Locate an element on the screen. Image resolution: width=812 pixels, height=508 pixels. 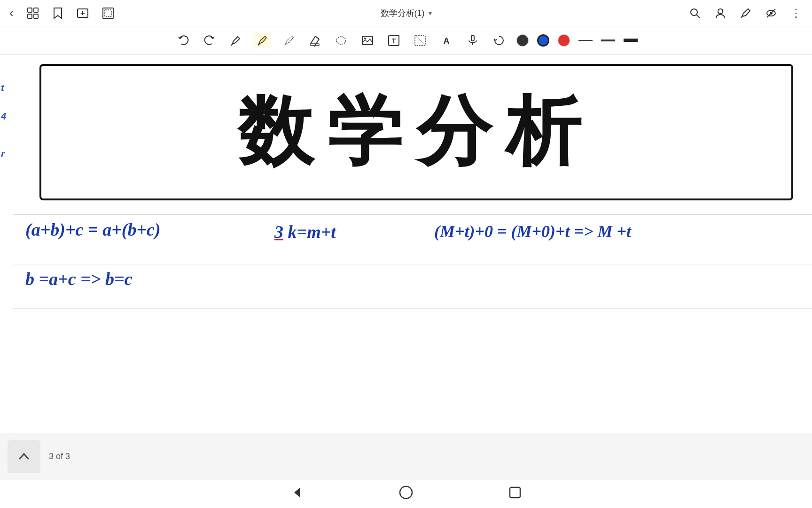
chevron-up-icon is located at coordinates (24, 457).